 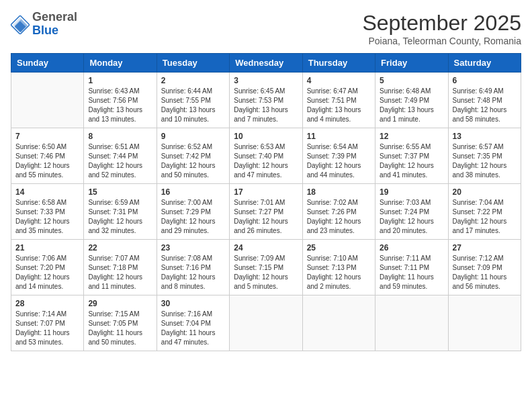 What do you see at coordinates (339, 63) in the screenshot?
I see `weekday-thursday: Thursday` at bounding box center [339, 63].